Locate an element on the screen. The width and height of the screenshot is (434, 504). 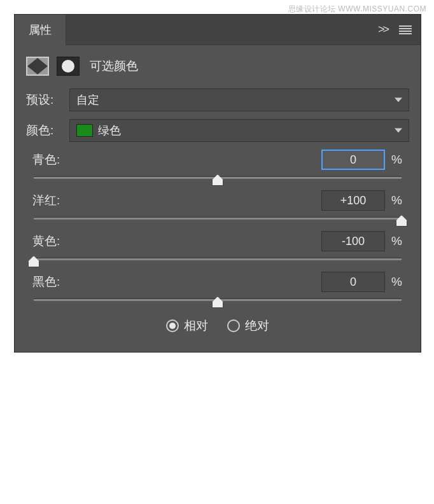
relative-label: 相对 is located at coordinates (196, 326).